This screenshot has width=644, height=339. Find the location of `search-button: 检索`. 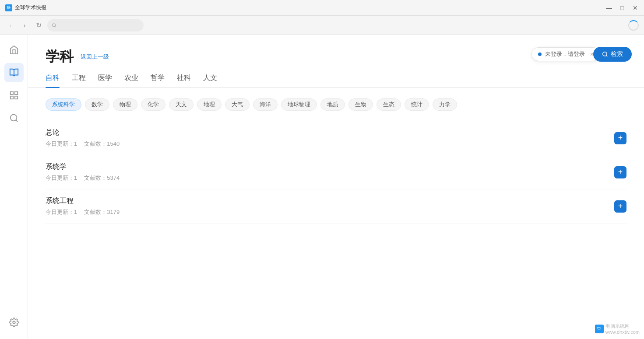

search-button: 检索 is located at coordinates (612, 54).